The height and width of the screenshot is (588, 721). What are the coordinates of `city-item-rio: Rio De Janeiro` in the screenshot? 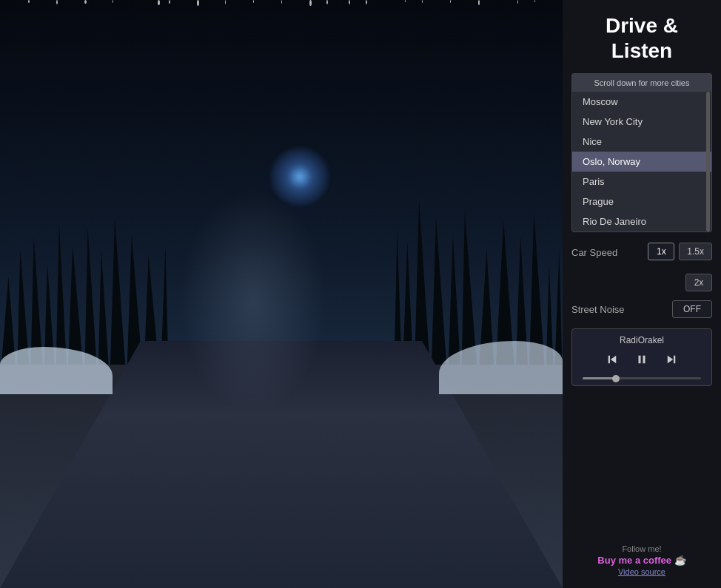 It's located at (642, 222).